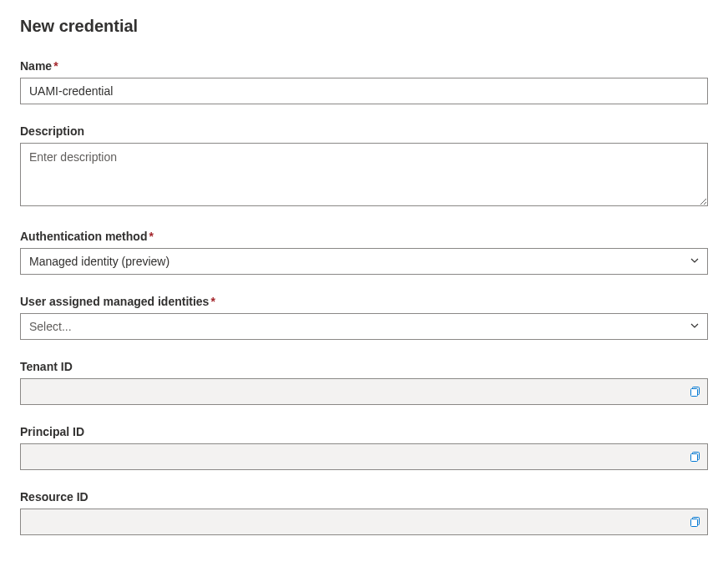 This screenshot has height=582, width=728. Describe the element at coordinates (364, 392) in the screenshot. I see `tenant-id-value` at that location.